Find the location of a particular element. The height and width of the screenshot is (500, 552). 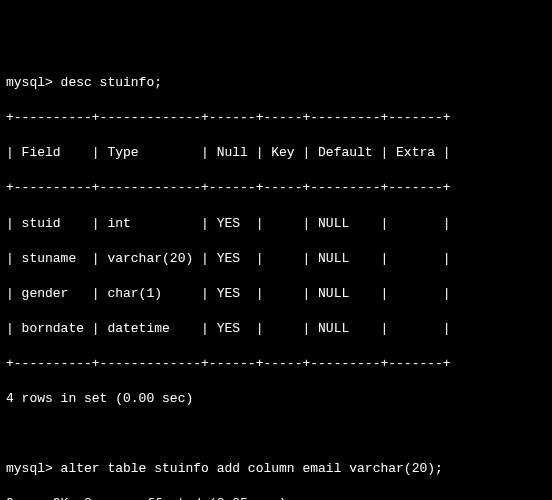

table-row: | borndate | datetime | YES | | NULL | | is located at coordinates (276, 329).